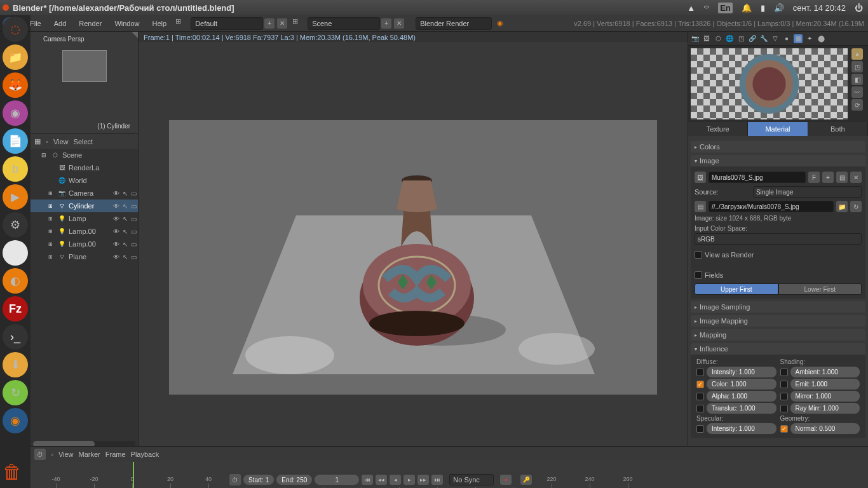  I want to click on document-icon: 📄, so click(15, 141).